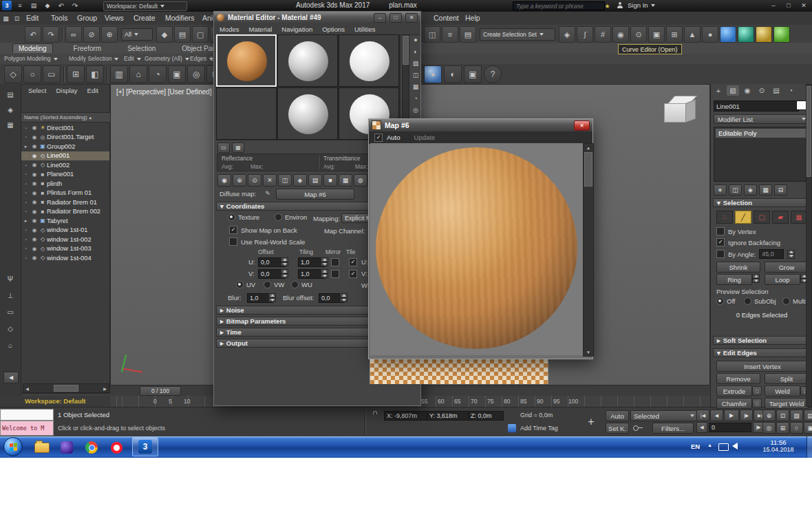 This screenshot has height=508, width=812. What do you see at coordinates (61, 6) in the screenshot?
I see `undo-icon: ↶` at bounding box center [61, 6].